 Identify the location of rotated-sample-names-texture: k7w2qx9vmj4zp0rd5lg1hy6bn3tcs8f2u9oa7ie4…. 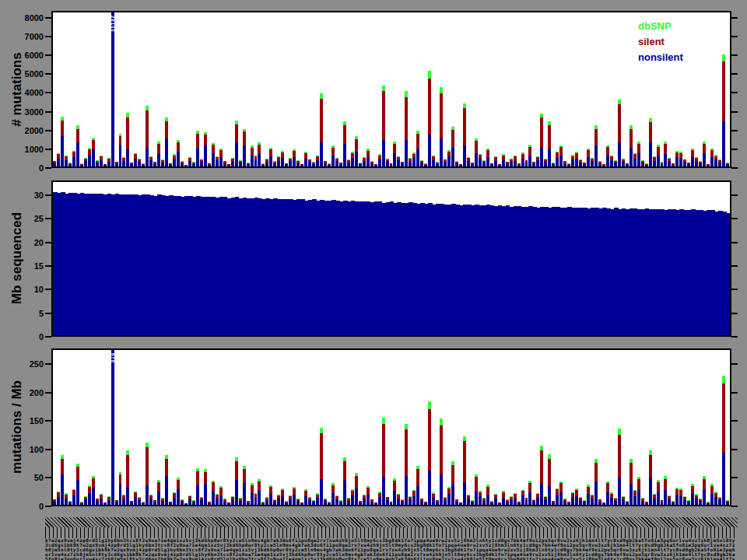
(391, 549).